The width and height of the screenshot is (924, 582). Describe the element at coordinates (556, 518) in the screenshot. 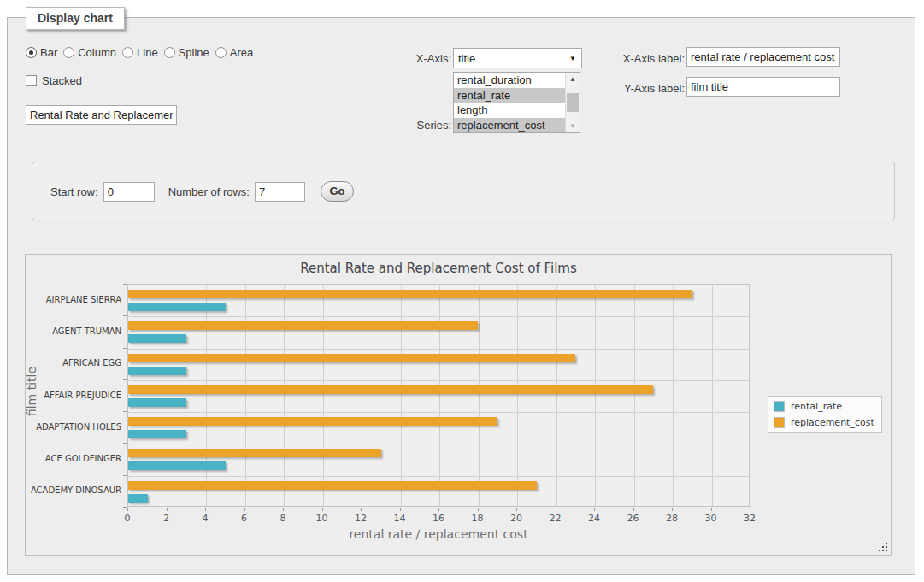

I see `x-tick-label: 22` at that location.